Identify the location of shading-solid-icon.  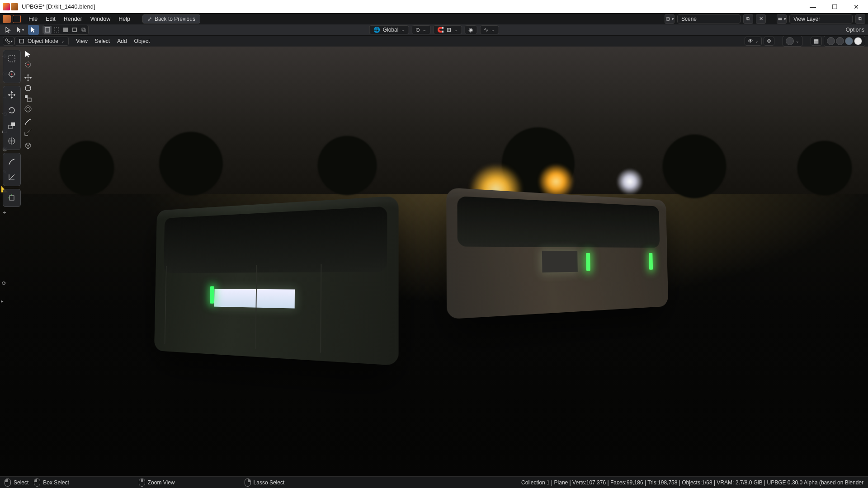
(840, 41).